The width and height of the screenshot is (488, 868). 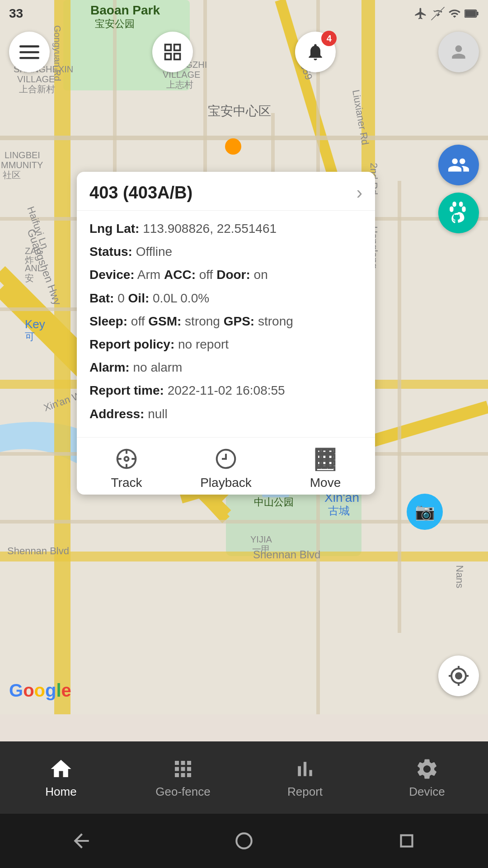 I want to click on nav-item-home: Home, so click(x=61, y=778).